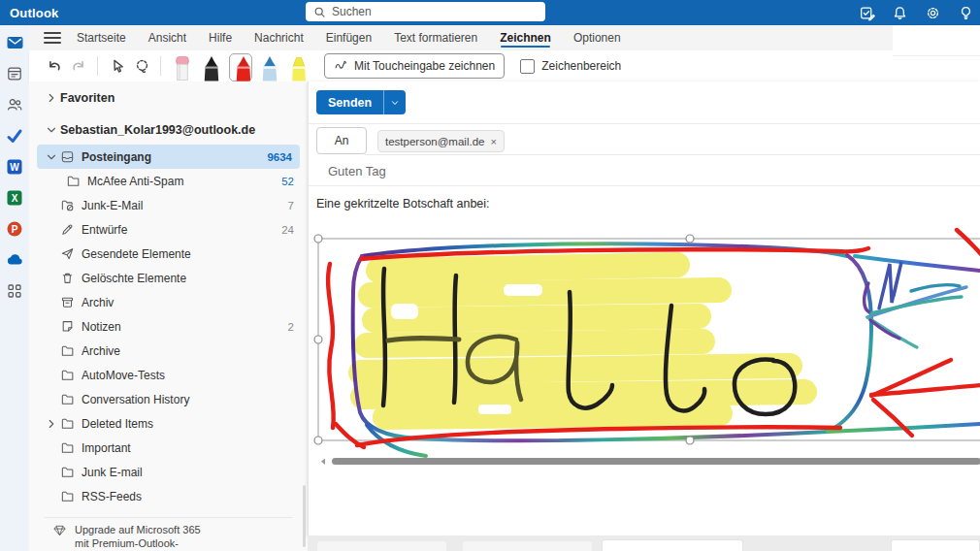 The image size is (980, 551). I want to click on folder-item-junk-e-mail: Junk-E-Mail7, so click(169, 206).